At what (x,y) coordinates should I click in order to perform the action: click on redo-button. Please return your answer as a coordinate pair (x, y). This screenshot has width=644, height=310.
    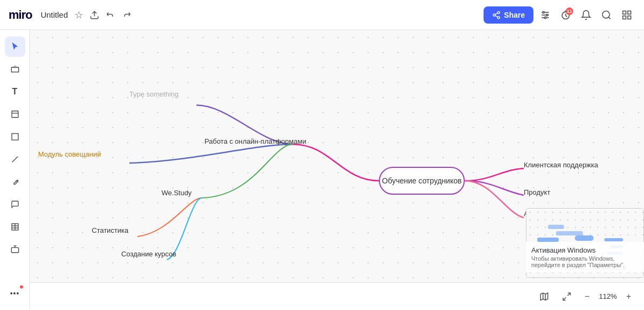
    Looking at the image, I should click on (127, 15).